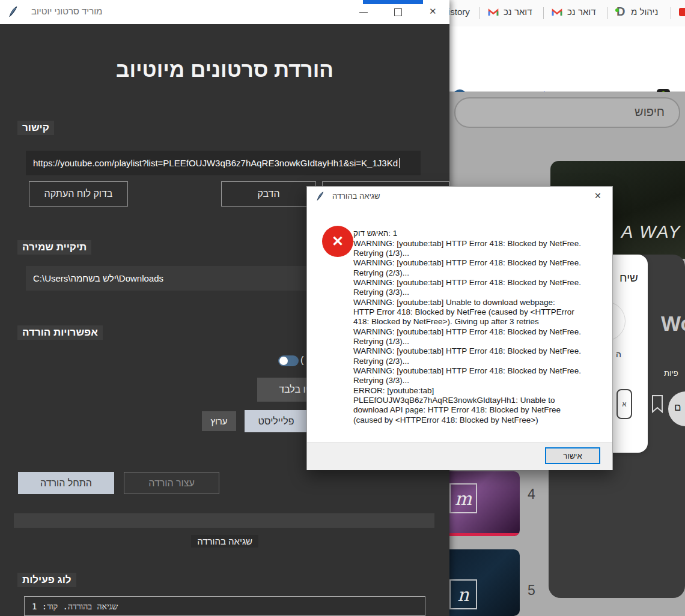  I want to click on minimize-button, so click(364, 12).